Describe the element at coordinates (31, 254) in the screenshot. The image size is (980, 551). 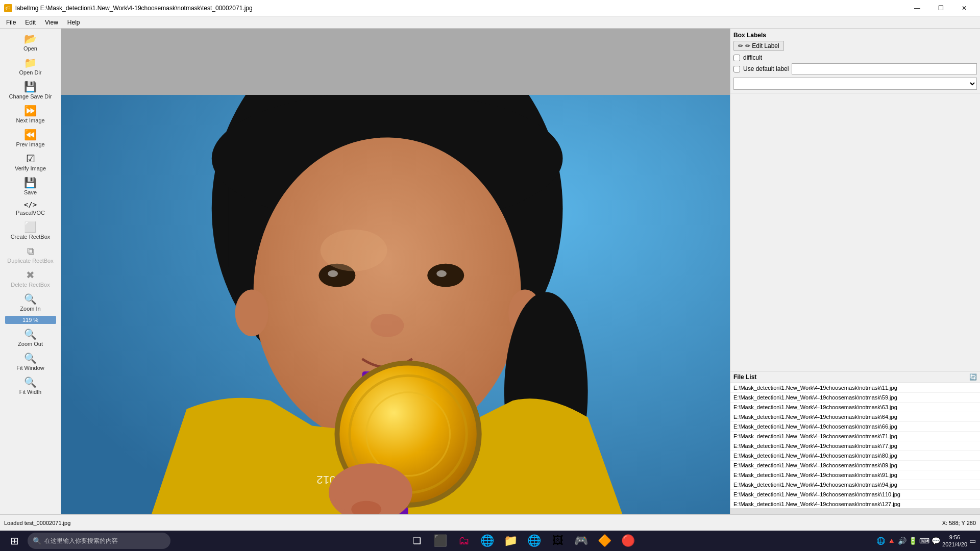
I see `duplicate-rect-box-button: ⧉ Duplicate RectBox` at that location.